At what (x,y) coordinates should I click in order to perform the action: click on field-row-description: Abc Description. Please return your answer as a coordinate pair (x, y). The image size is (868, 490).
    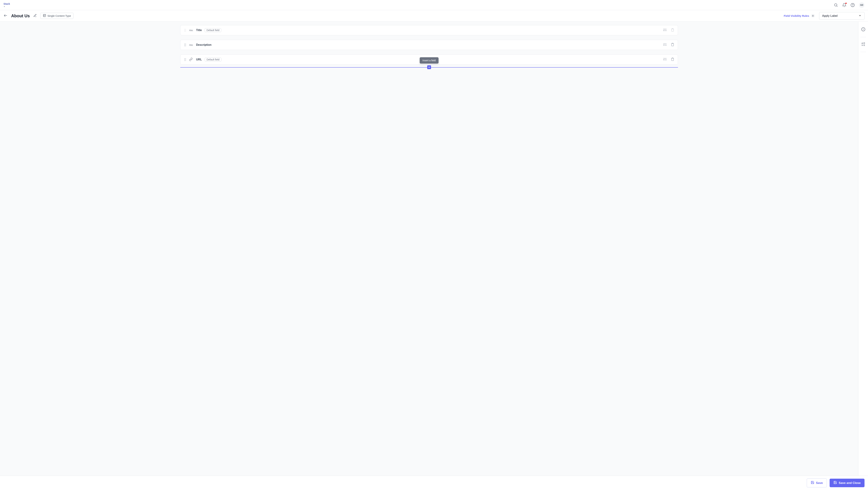
    Looking at the image, I should click on (429, 45).